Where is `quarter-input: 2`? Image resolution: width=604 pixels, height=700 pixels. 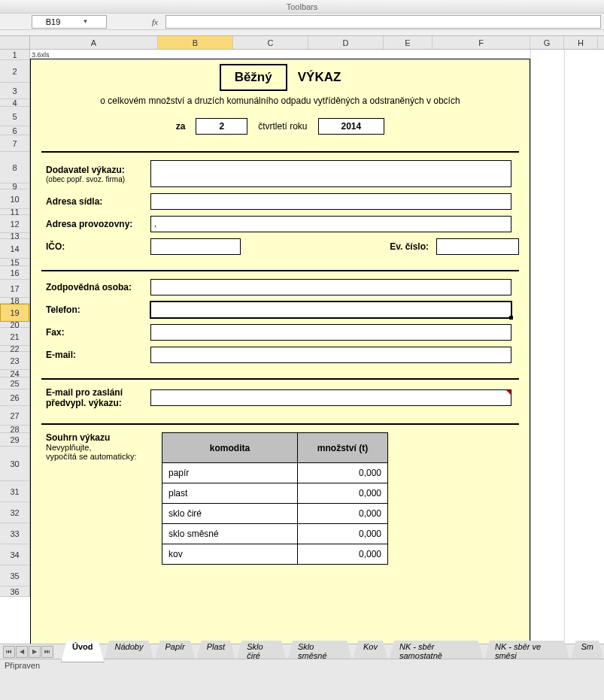 quarter-input: 2 is located at coordinates (221, 126).